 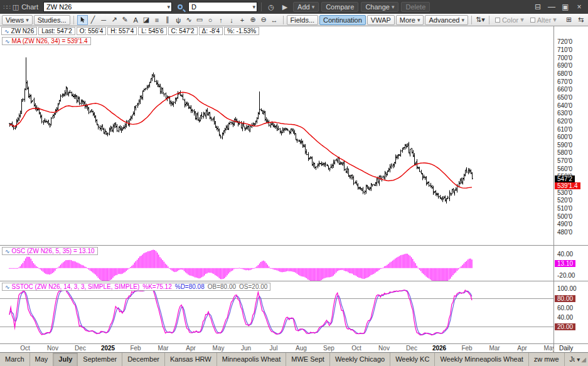 I want to click on swap-icon: ⇅▾, so click(x=481, y=20).